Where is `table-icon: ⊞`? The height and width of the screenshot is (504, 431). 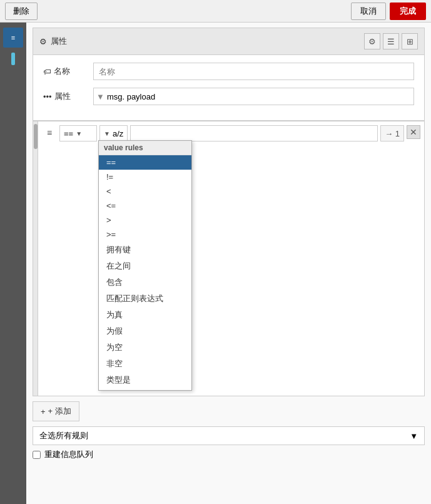
table-icon: ⊞ is located at coordinates (410, 41).